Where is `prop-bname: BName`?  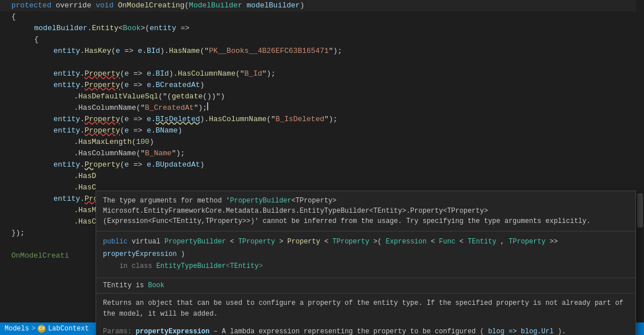 prop-bname: BName is located at coordinates (167, 131).